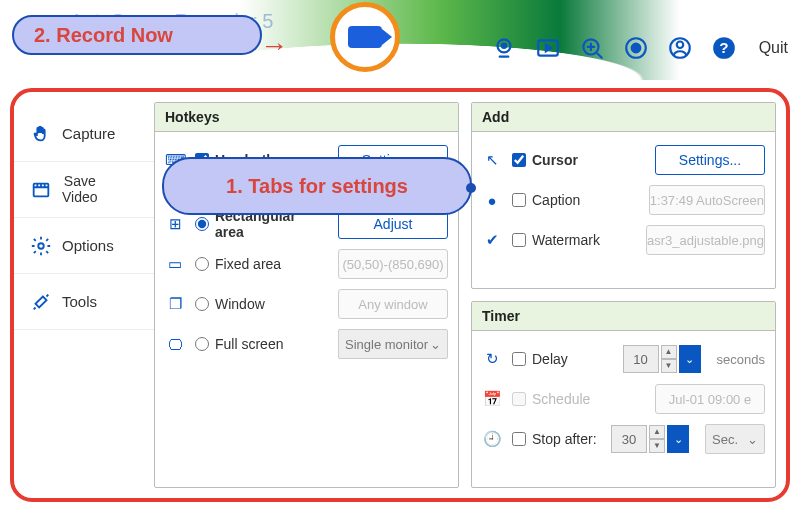 Image resolution: width=800 pixels, height=512 pixels. What do you see at coordinates (393, 264) in the screenshot?
I see `fixed-area-value: (50,50)-(850,690)` at bounding box center [393, 264].